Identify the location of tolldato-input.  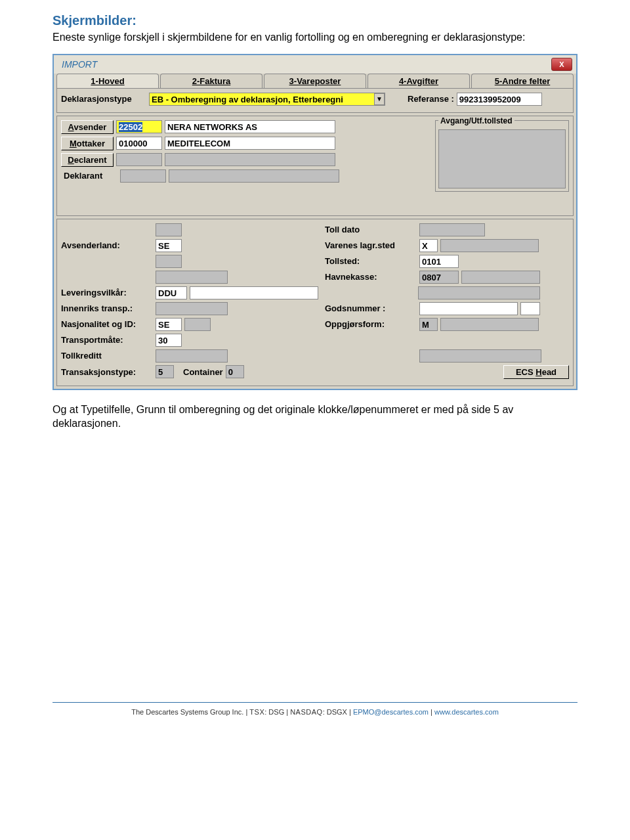
(452, 230).